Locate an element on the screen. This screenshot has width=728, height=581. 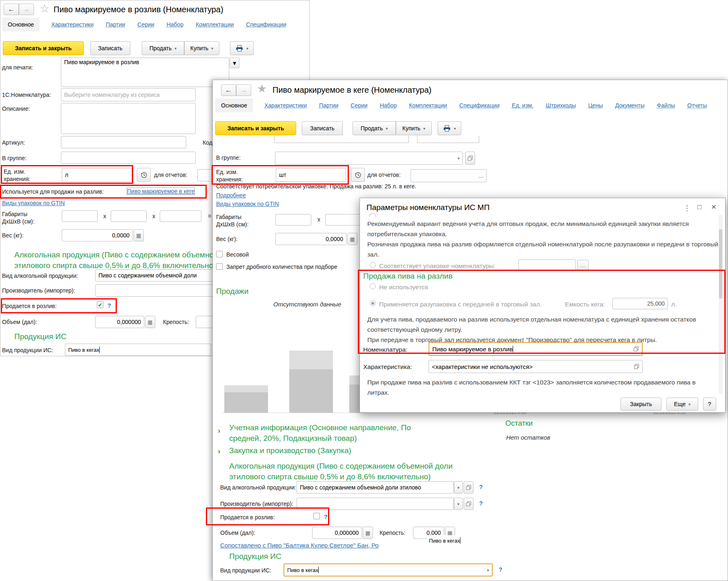
nom1c-input: Выберите номенклатуру из сервиса is located at coordinates (128, 95).